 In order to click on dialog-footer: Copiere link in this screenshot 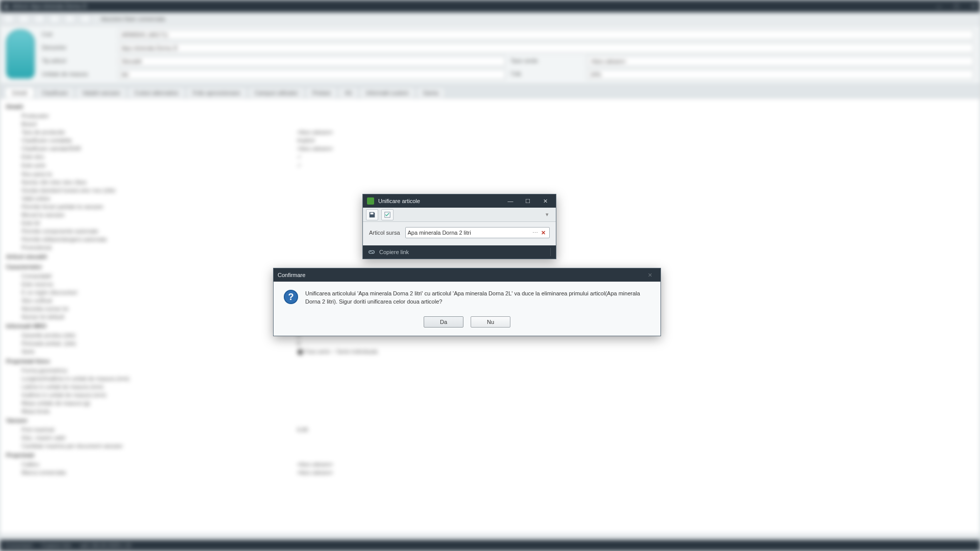, I will do `click(459, 252)`.